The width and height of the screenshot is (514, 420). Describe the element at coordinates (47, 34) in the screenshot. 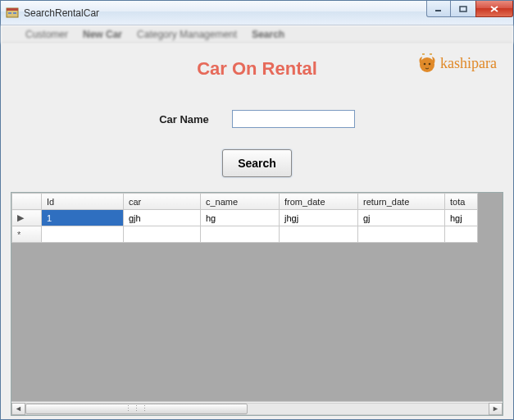

I see `bg-menu-item: Customer` at that location.